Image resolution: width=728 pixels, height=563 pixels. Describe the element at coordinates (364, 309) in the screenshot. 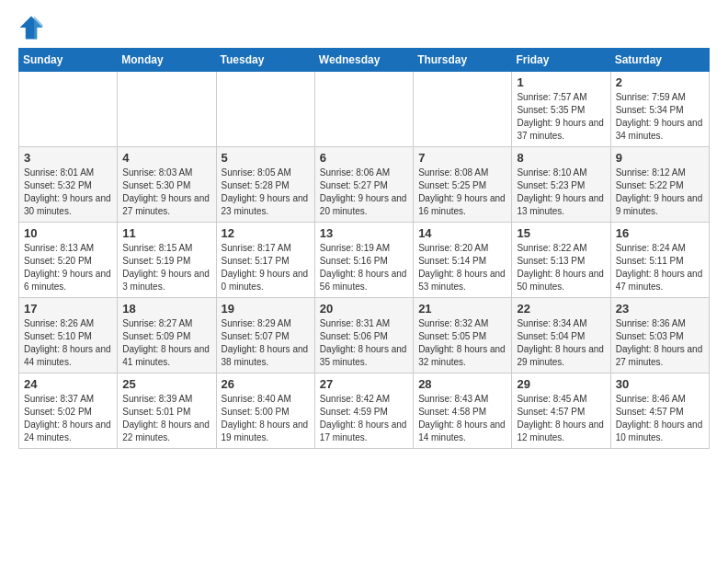

I see `day-number: 20` at that location.